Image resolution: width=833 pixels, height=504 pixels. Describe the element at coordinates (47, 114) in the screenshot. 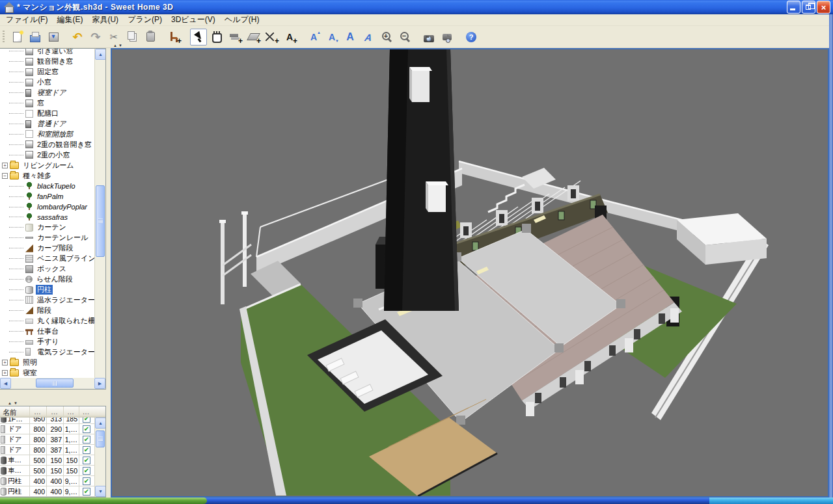

I see `catalog-item: 配膳口` at that location.